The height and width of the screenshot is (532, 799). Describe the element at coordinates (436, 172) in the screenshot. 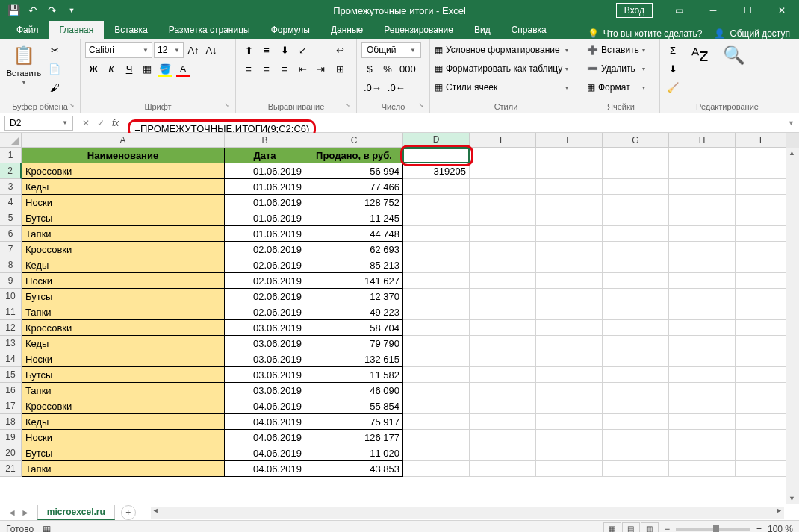

I see `cell: 319205` at that location.